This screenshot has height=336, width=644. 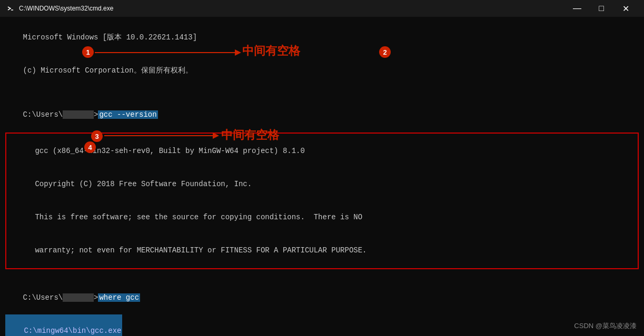 What do you see at coordinates (322, 184) in the screenshot?
I see `gcc-out-line-2: Copyright (C) 2018 Free Software Foundat…` at bounding box center [322, 184].